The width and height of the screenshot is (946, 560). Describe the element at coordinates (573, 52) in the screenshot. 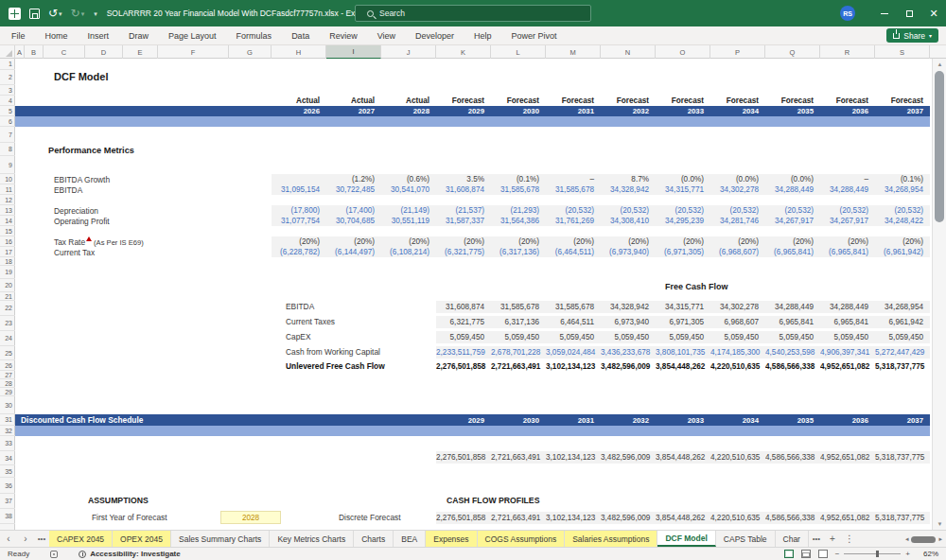

I see `column-header: M` at that location.